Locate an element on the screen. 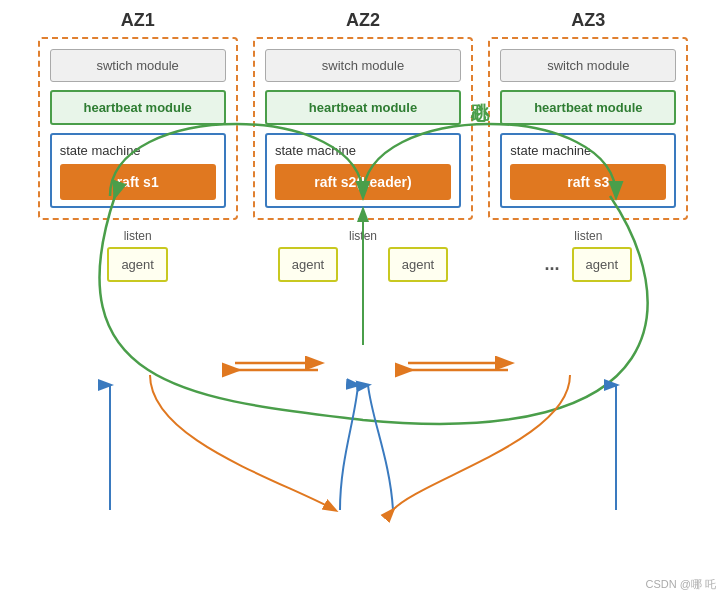 The width and height of the screenshot is (726, 600). az1-heartbeat-module: heartbeat module is located at coordinates (138, 108).